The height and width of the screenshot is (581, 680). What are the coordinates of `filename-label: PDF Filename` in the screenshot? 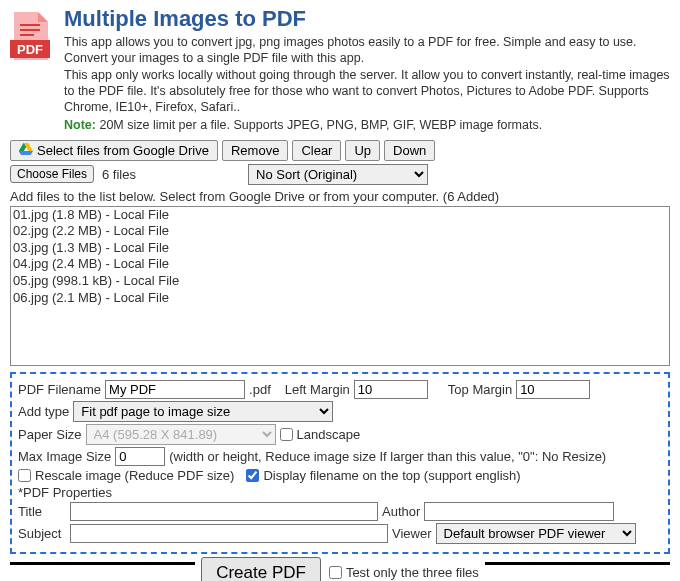 It's located at (60, 390).